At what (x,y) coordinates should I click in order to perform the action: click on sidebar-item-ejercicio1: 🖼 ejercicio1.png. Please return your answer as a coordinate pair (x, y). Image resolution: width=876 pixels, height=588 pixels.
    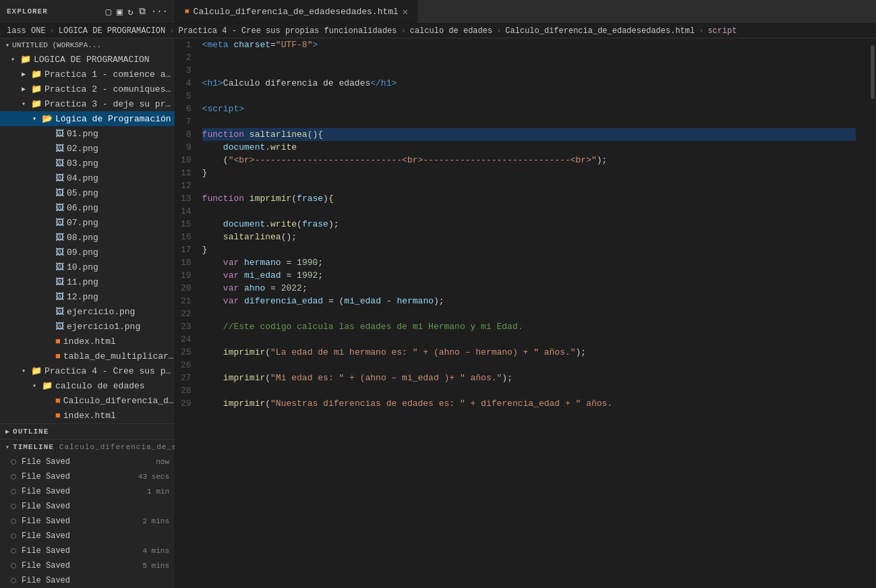
    Looking at the image, I should click on (88, 326).